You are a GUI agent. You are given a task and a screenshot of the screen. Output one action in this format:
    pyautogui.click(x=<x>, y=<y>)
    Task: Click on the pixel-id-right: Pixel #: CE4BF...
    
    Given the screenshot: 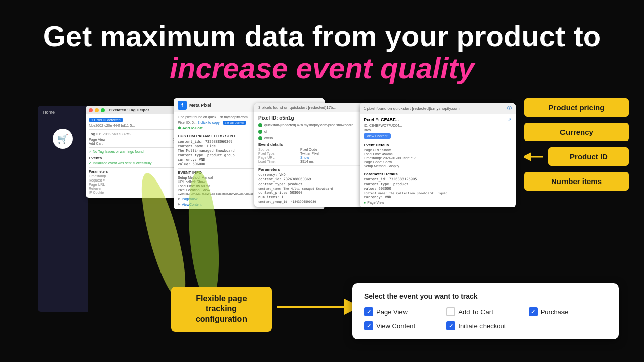 What is the action you would take?
    pyautogui.click(x=383, y=120)
    